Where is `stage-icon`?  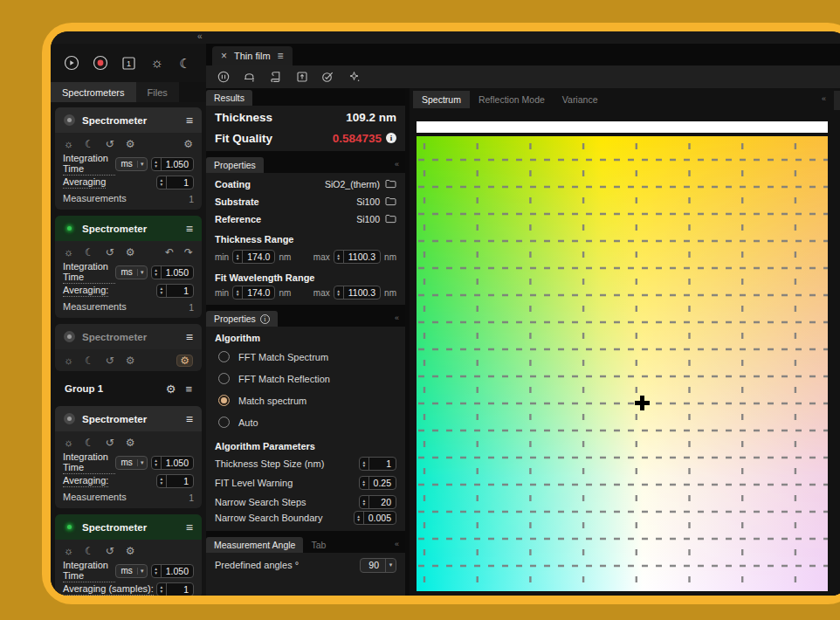 stage-icon is located at coordinates (250, 77).